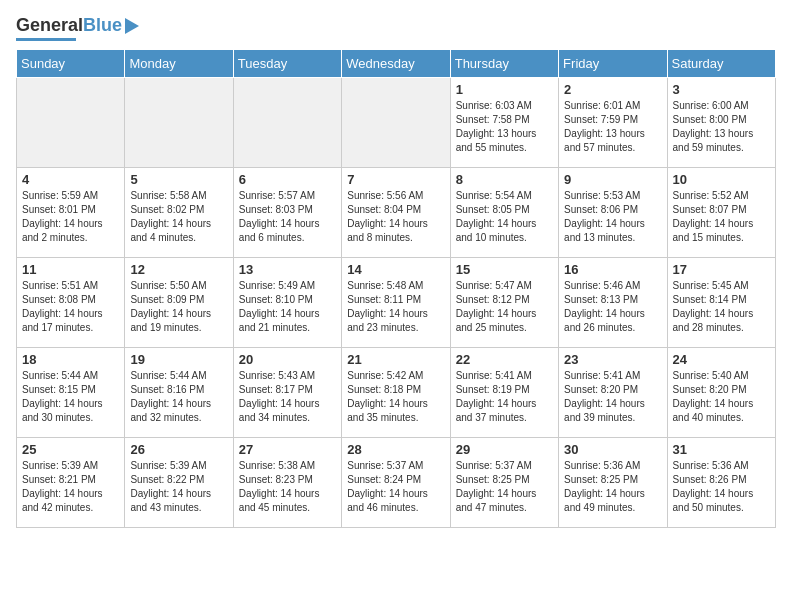 This screenshot has height=612, width=792. Describe the element at coordinates (612, 180) in the screenshot. I see `day-number: 9` at that location.